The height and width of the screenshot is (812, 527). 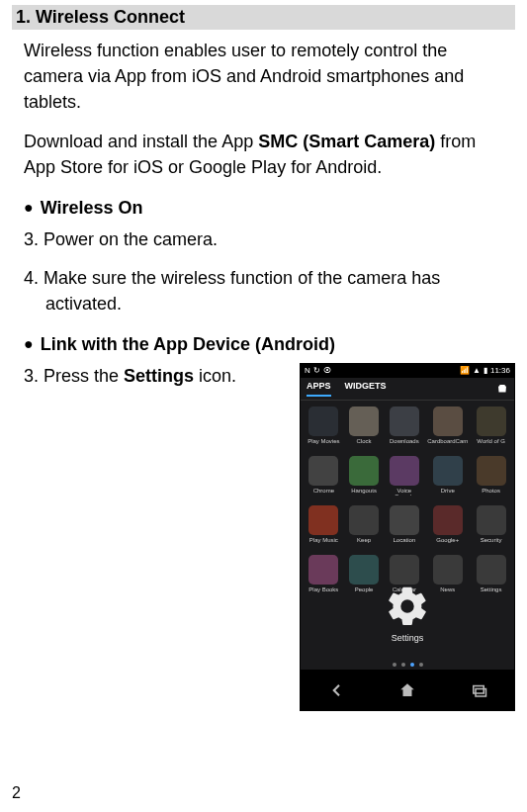 What do you see at coordinates (407, 371) in the screenshot?
I see `status-bar: N ↻ ⦿ 📶 ▲ ▮ 11:36` at bounding box center [407, 371].